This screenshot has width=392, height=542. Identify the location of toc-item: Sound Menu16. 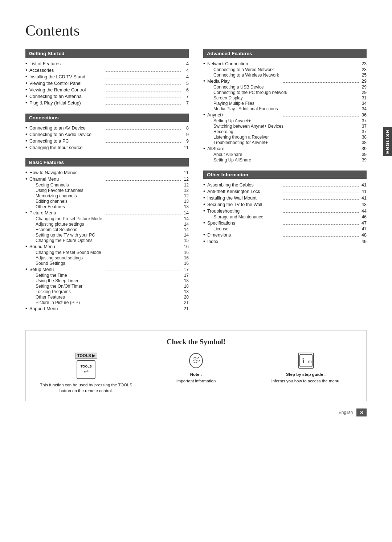
(107, 246).